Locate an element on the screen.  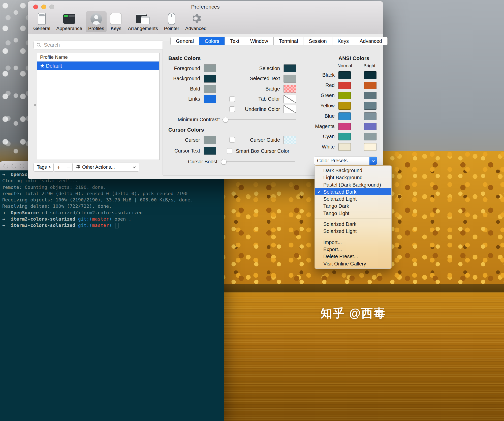
basic-label-underline-color: Underline Color is located at coordinates (259, 109).